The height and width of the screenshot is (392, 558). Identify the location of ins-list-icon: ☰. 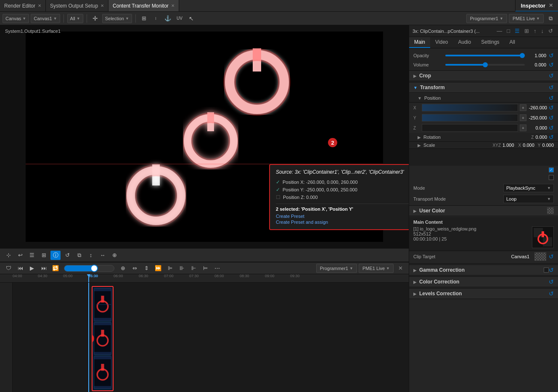
(517, 31).